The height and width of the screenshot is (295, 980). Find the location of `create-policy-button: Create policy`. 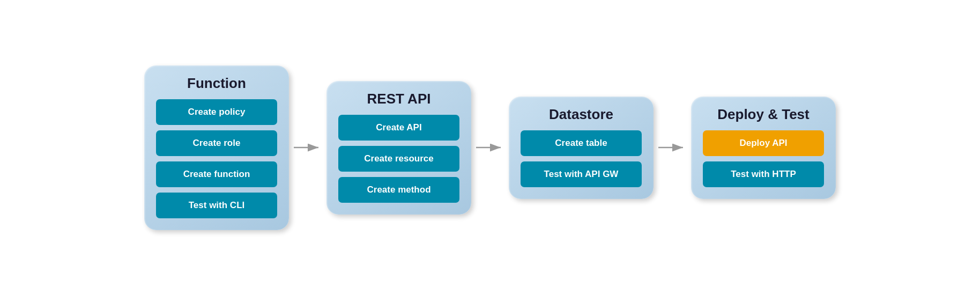

create-policy-button: Create policy is located at coordinates (217, 112).